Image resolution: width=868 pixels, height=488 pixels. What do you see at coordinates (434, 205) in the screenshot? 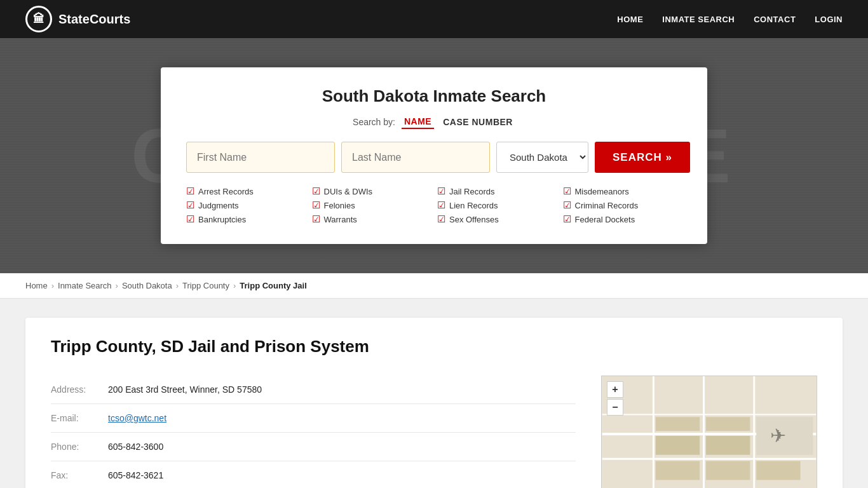
I see `checks-grid: ☑Arrest Records☑DUIs & DWIs☑Jail Records…` at bounding box center [434, 205].